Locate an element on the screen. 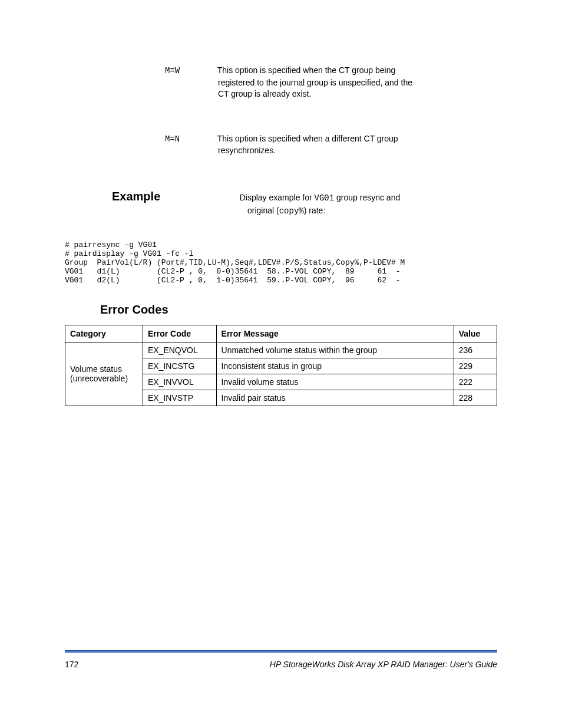 This screenshot has width=562, height=728. example-text-2a: original ( is located at coordinates (263, 210).